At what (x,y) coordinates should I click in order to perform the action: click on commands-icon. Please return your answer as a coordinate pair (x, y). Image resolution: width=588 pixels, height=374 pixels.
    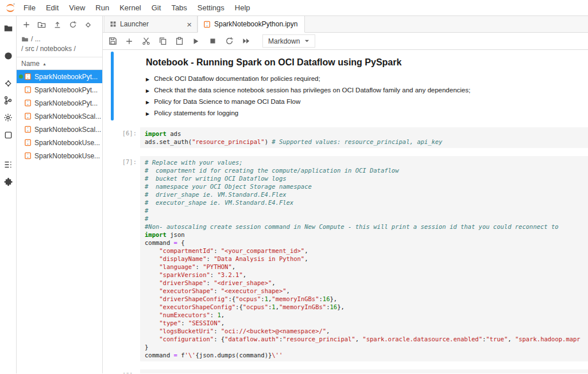
    Looking at the image, I should click on (8, 135).